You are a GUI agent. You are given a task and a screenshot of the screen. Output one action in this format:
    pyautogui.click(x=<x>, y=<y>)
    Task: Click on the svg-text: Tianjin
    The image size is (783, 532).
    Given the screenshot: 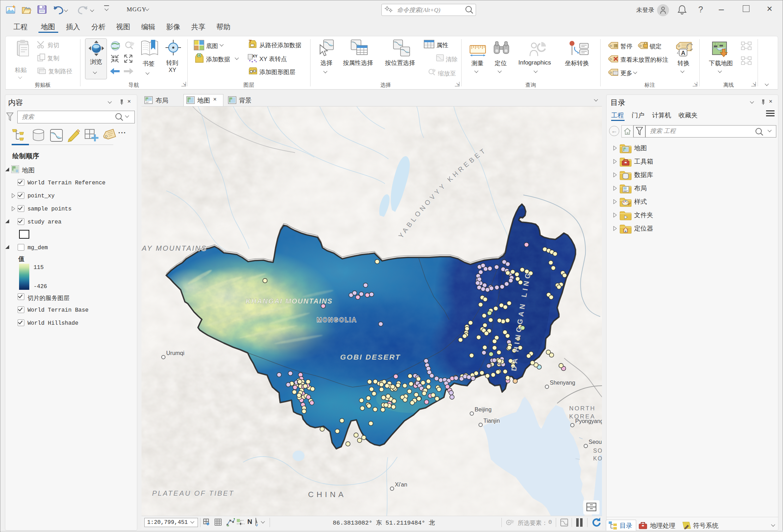 What is the action you would take?
    pyautogui.click(x=492, y=421)
    